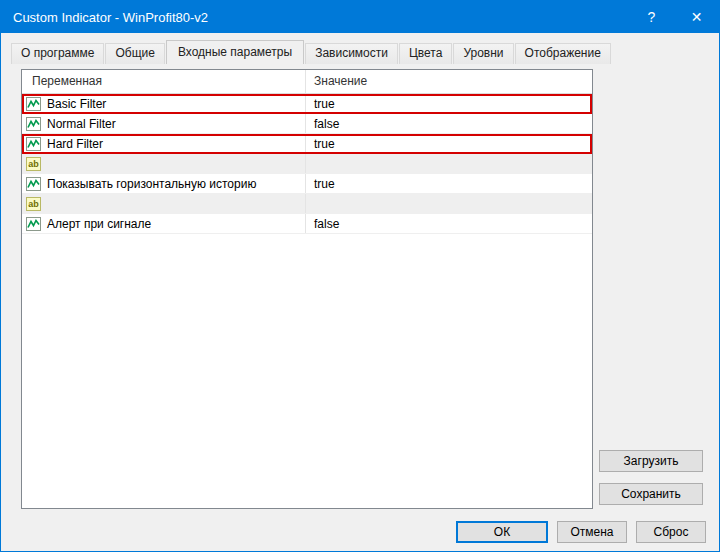 This screenshot has width=720, height=552. I want to click on side-buttons: ЗагрузитьСохранить, so click(651, 478).